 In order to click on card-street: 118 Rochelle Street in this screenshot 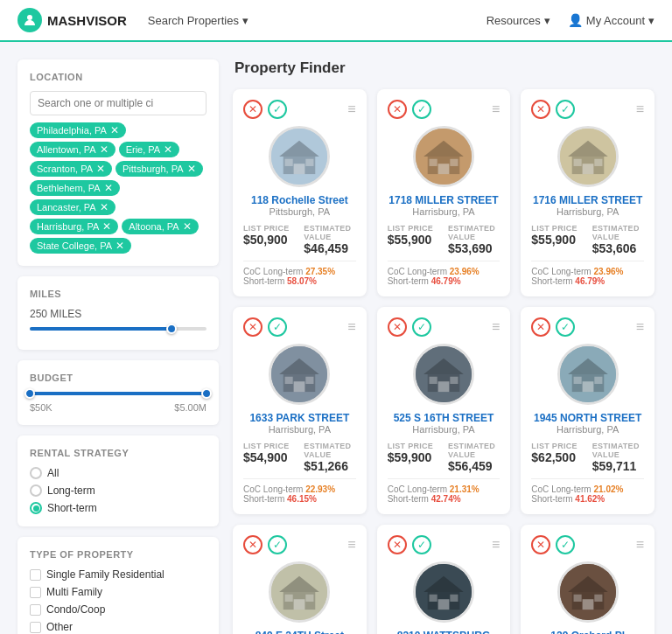, I will do `click(299, 200)`.